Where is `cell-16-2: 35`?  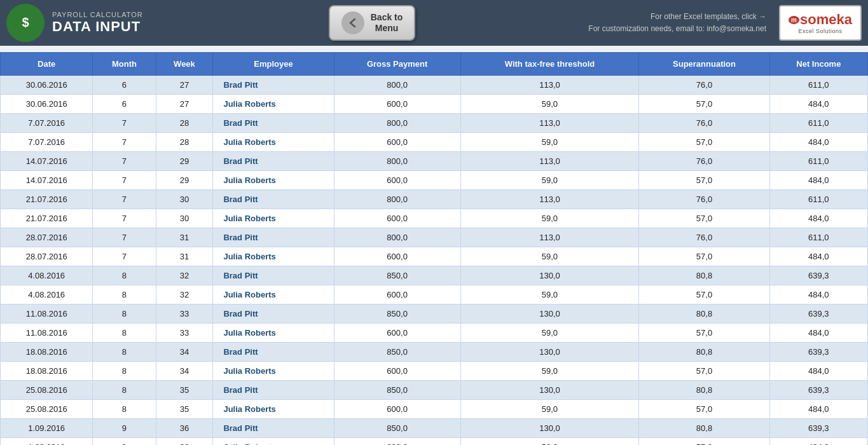
cell-16-2: 35 is located at coordinates (184, 390).